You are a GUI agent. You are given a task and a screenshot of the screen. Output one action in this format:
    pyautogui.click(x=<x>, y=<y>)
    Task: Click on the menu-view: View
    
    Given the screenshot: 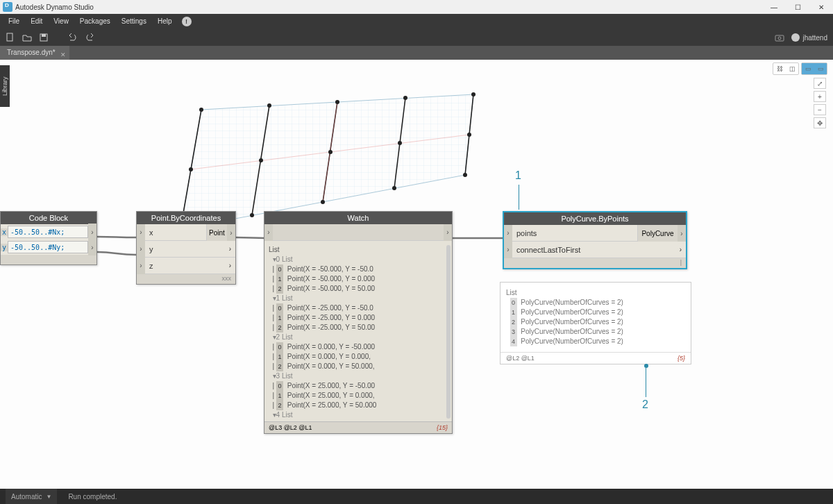 What is the action you would take?
    pyautogui.click(x=61, y=22)
    